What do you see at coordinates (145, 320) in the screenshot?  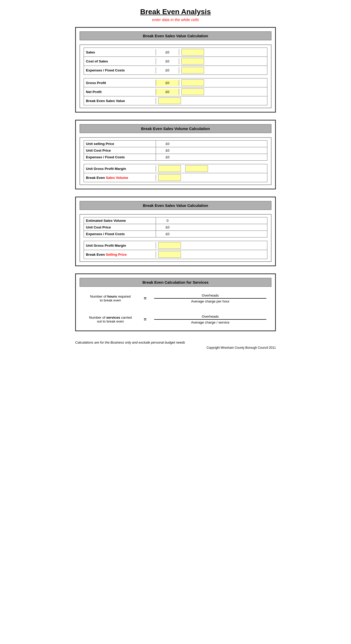 I see `equals-2: =` at bounding box center [145, 320].